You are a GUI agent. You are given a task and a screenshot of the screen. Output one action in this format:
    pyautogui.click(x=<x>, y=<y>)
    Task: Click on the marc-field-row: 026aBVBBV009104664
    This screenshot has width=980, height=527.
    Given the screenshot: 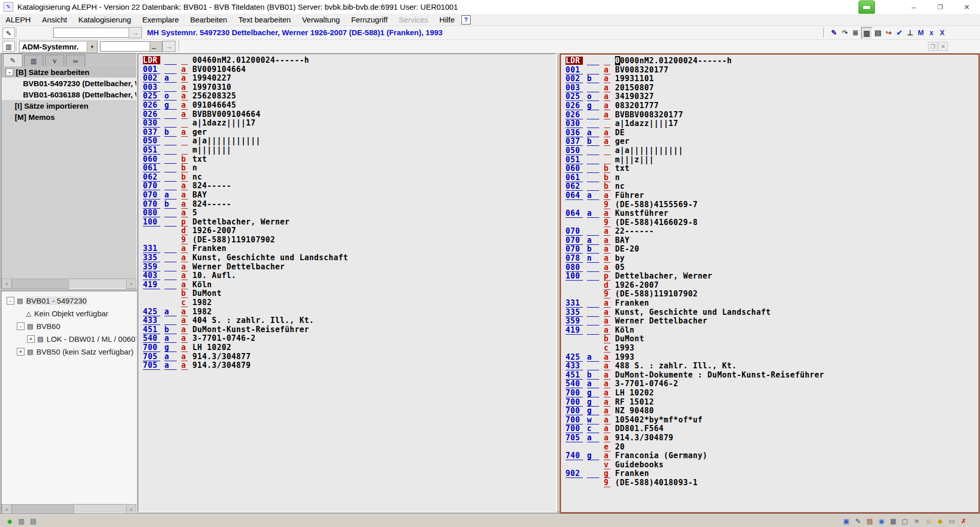 What is the action you would take?
    pyautogui.click(x=347, y=115)
    